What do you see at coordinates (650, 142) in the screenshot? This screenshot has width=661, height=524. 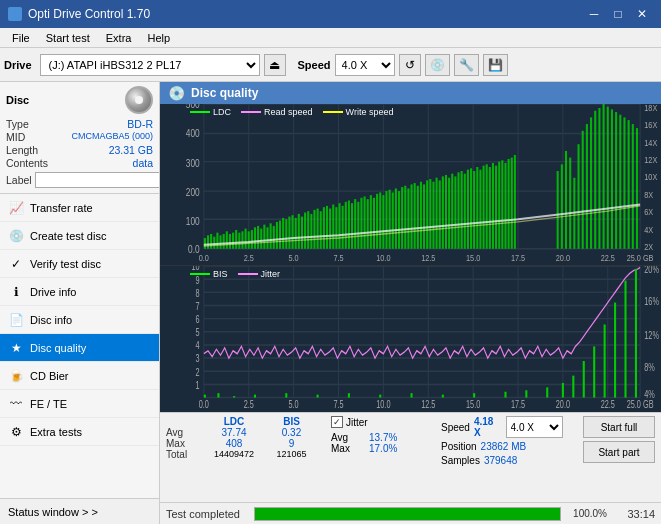 I see `svg-text: 14X` at bounding box center [650, 142].